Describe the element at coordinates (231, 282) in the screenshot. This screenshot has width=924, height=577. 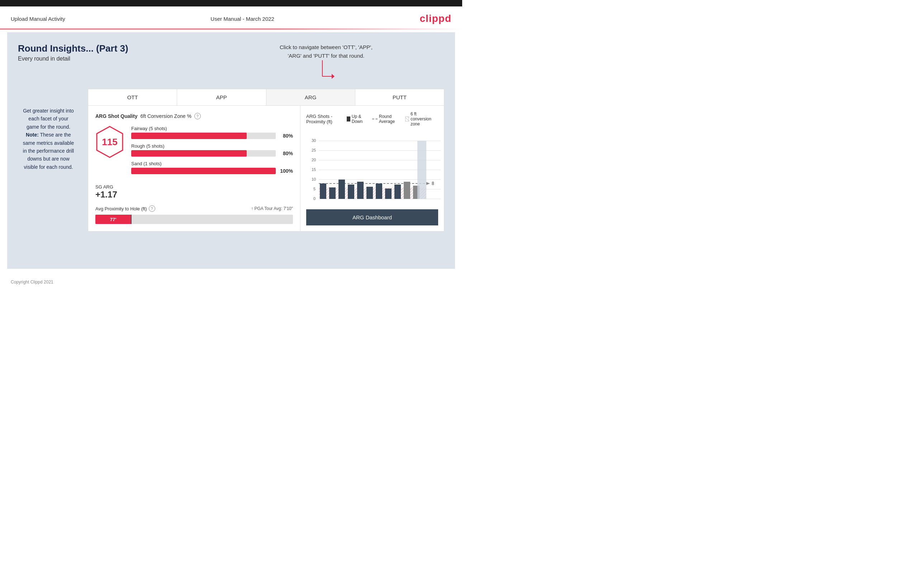
I see `footer: Copyright Clippd 2021` at that location.